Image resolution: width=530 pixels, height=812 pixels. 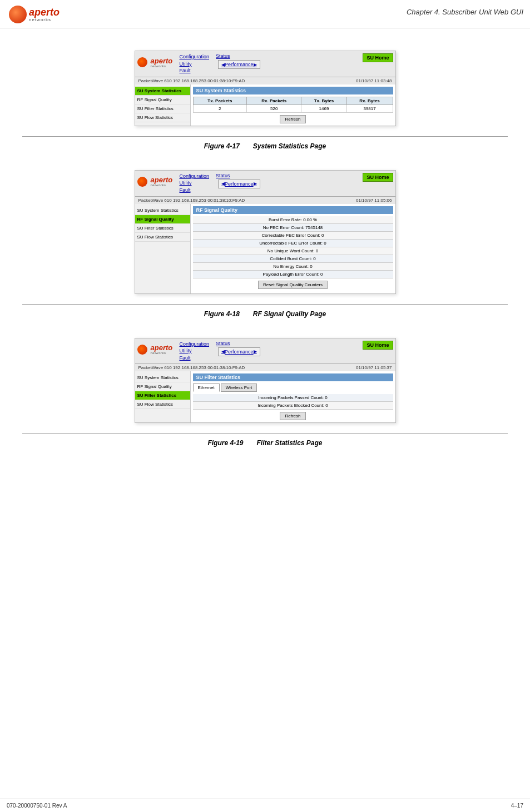 What do you see at coordinates (293, 406) in the screenshot?
I see `ss-19-row-1: Incoming Packets Blocked Count: 0` at bounding box center [293, 406].